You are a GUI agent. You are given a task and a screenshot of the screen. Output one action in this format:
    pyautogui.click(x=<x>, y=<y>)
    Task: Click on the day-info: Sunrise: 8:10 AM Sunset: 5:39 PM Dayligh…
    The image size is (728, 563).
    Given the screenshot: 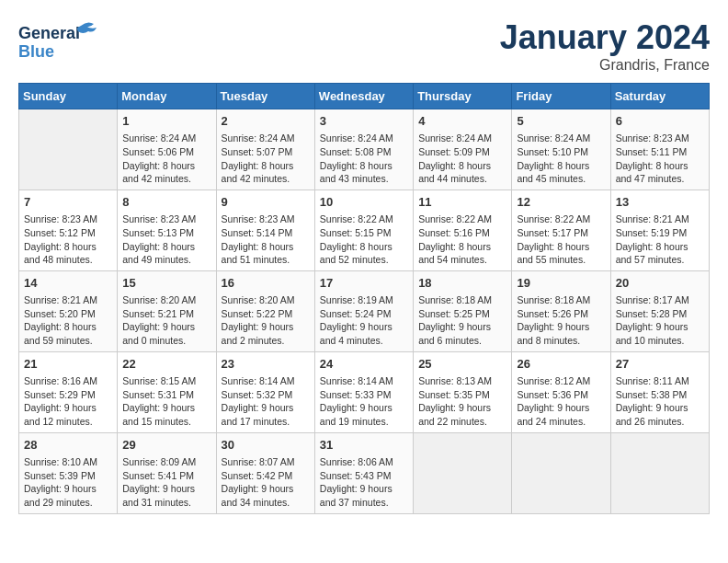 What is the action you would take?
    pyautogui.click(x=68, y=482)
    